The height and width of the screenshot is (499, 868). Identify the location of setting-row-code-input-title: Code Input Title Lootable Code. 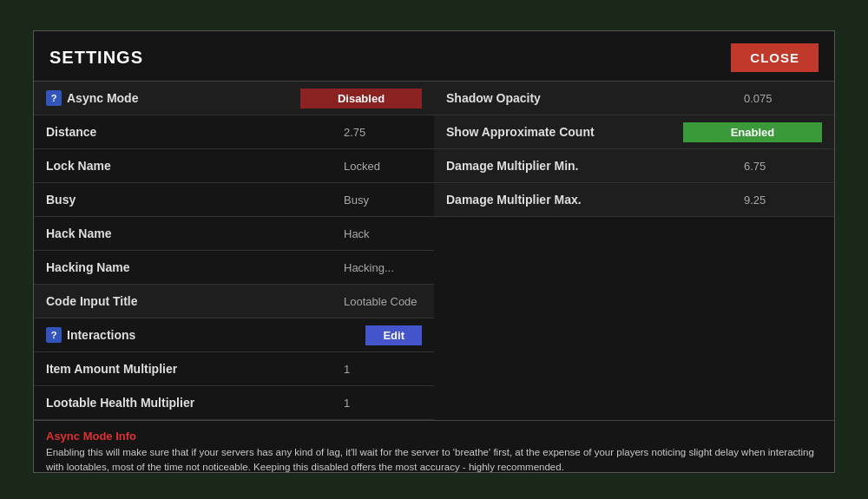
(234, 302).